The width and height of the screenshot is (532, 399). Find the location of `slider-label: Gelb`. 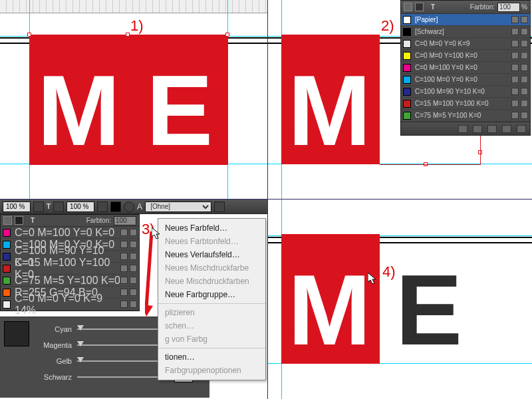

slider-label: Gelb is located at coordinates (55, 361).